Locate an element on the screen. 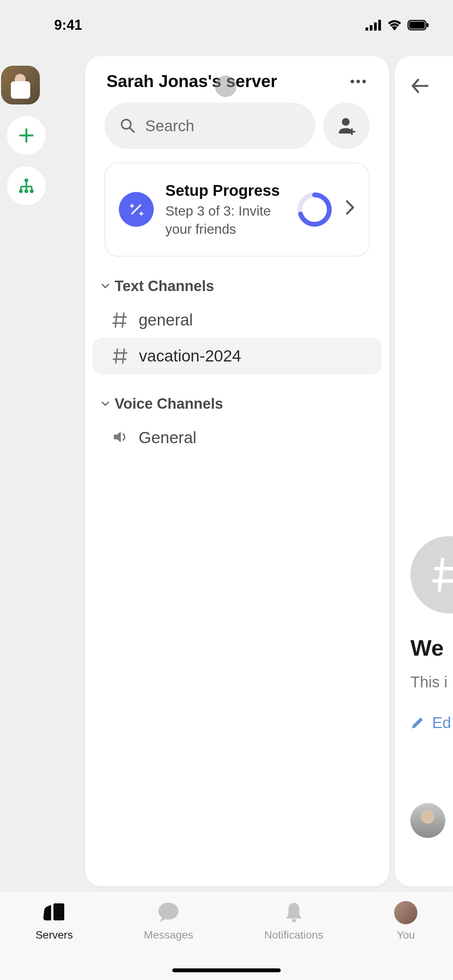 The width and height of the screenshot is (453, 980). setup-subtitle: Step 3 of 3: Invite your friends is located at coordinates (225, 220).